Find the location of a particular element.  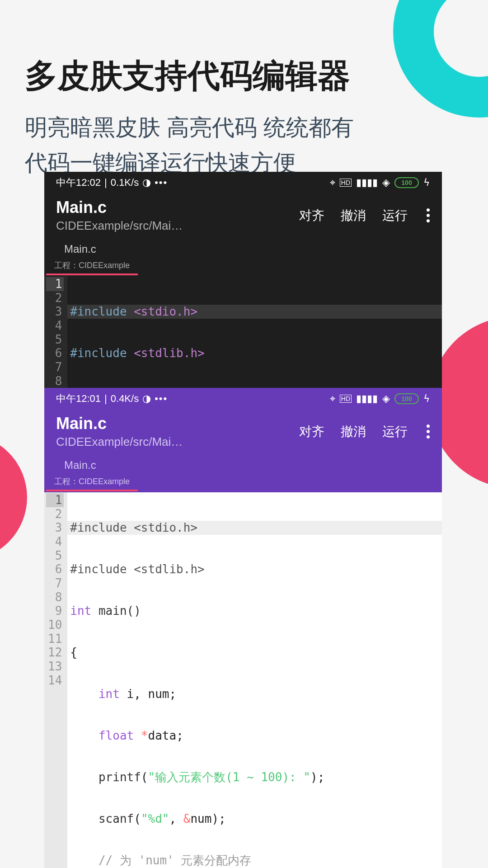

status-bar: 中午12:01 | 0.4K/s ◑ ••• ⌖ HD ▮▮▮▮ ◈ 100 ϟ is located at coordinates (243, 399).